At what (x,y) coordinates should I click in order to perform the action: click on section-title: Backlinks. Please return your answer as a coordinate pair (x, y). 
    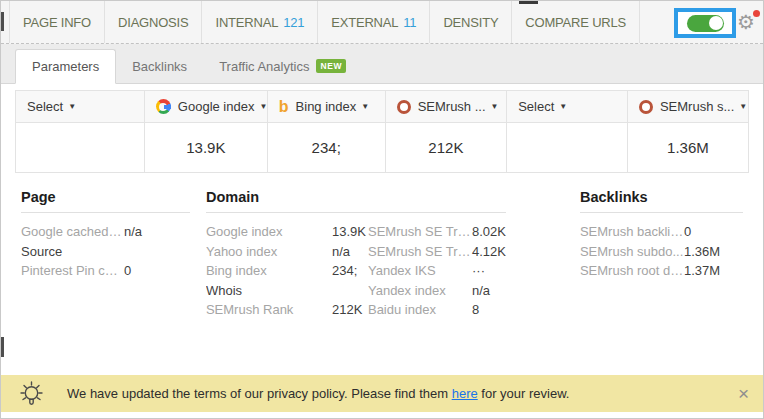
    Looking at the image, I should click on (662, 201).